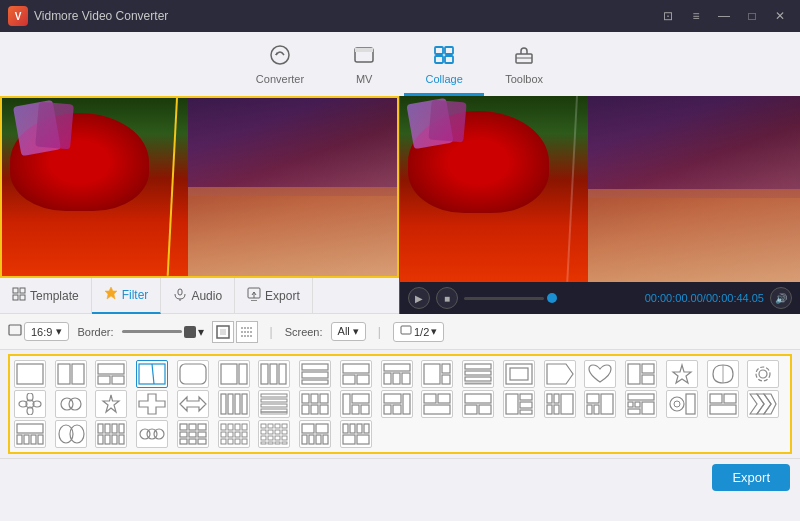 The image size is (800, 521). Describe the element at coordinates (198, 296) in the screenshot. I see `toolbar-tab-audio: Audio` at that location.